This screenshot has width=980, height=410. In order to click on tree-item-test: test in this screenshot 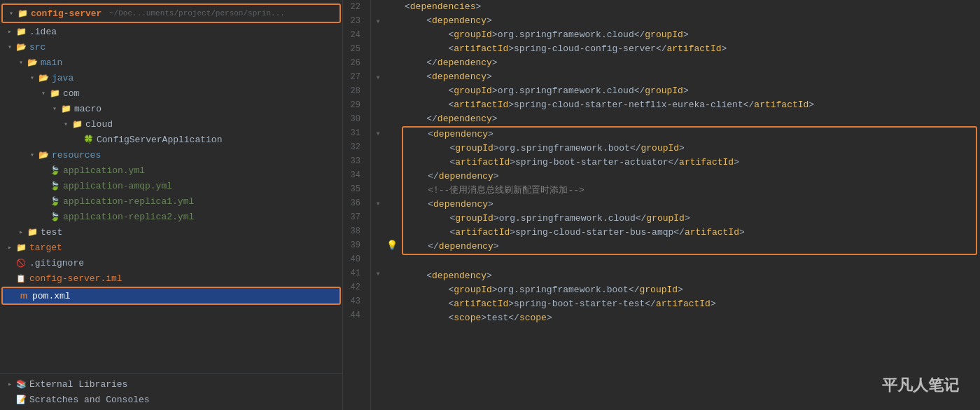, I will do `click(171, 232)`.